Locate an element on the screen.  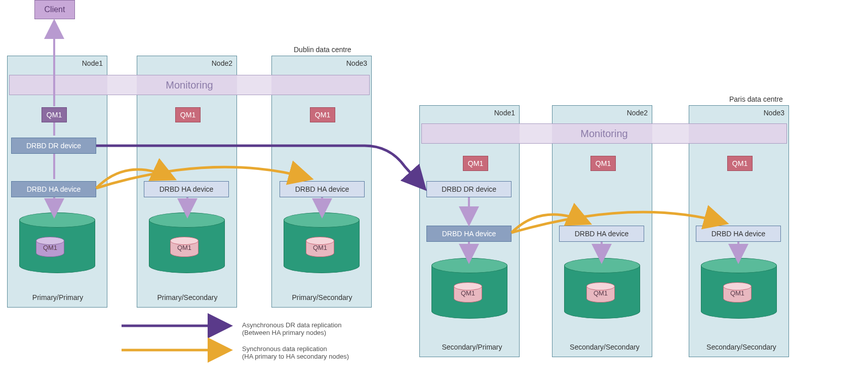
legend-async-line2: (Between HA primary nodes) is located at coordinates (284, 333).